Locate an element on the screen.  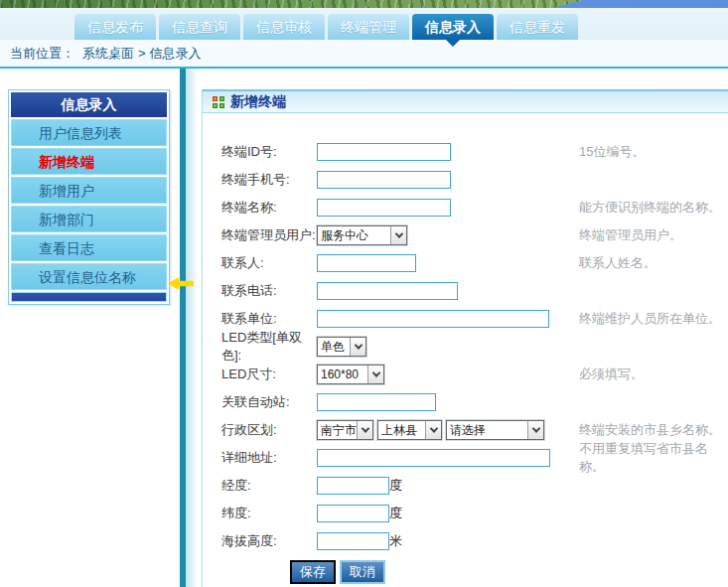
form-buttons: 保存取消 is located at coordinates (509, 572).